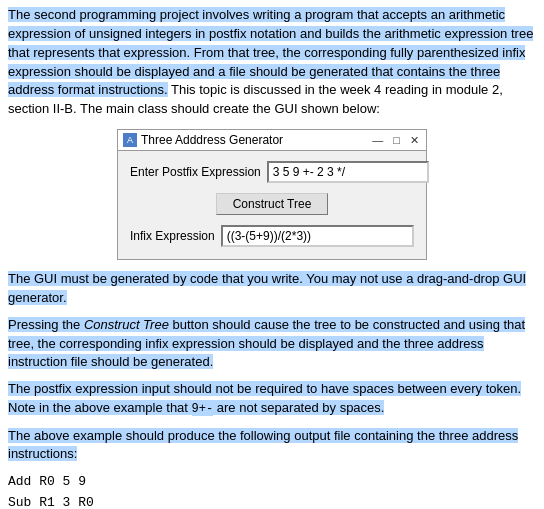 This screenshot has width=544, height=509. Describe the element at coordinates (318, 236) in the screenshot. I see `infix-input` at that location.